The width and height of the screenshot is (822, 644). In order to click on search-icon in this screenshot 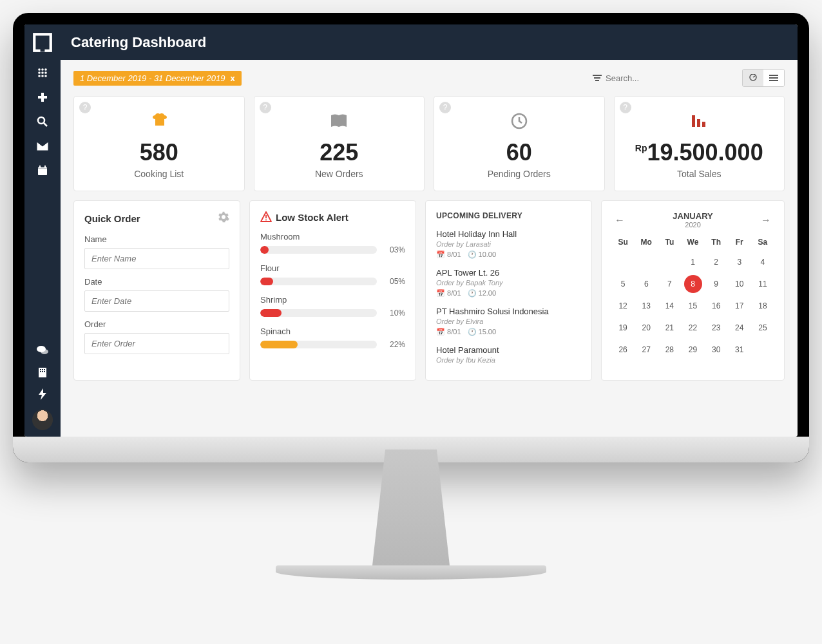, I will do `click(43, 122)`.